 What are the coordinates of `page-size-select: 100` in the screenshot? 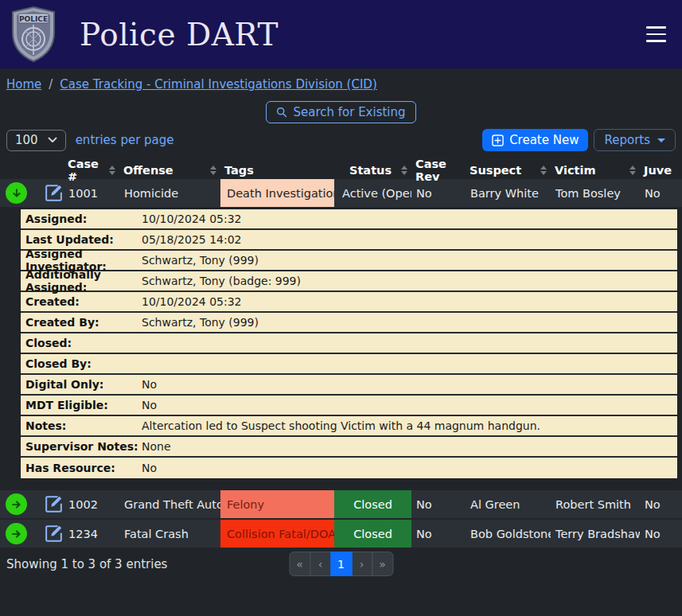 It's located at (37, 140).